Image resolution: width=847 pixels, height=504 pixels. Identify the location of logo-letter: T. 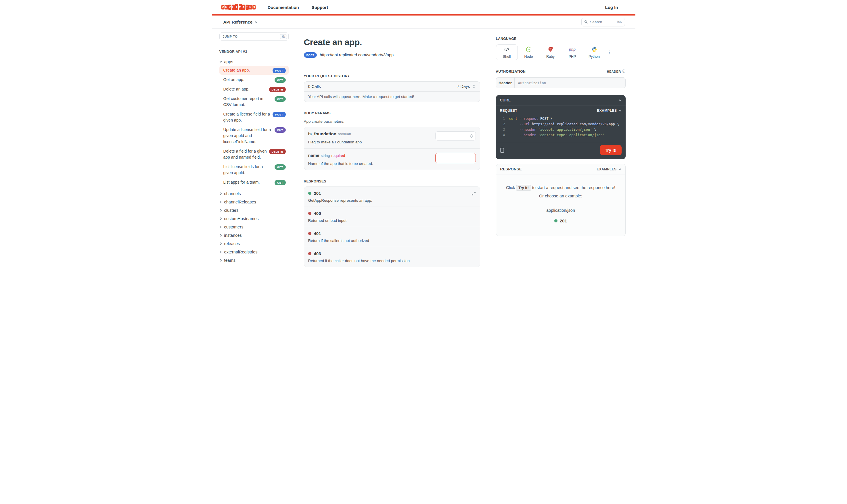
(247, 7).